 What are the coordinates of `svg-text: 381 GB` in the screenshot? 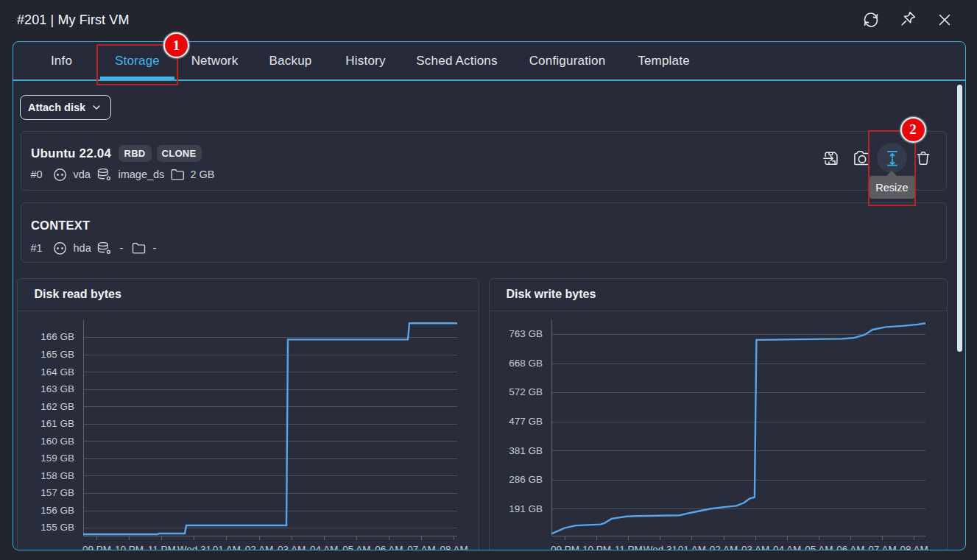 It's located at (526, 450).